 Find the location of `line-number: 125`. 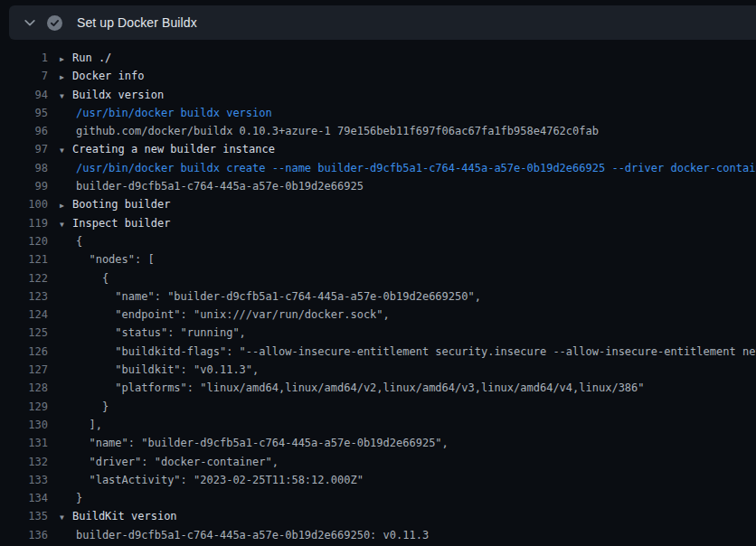

line-number: 125 is located at coordinates (24, 333).